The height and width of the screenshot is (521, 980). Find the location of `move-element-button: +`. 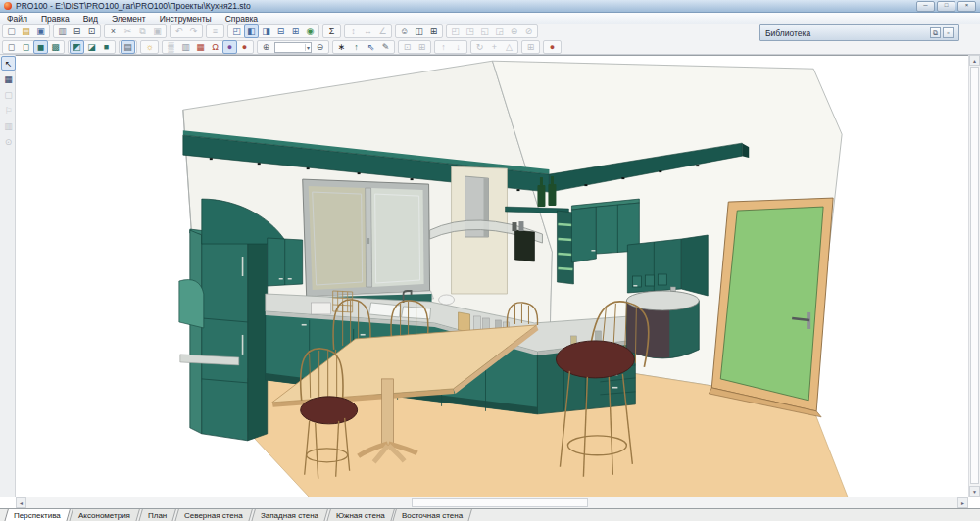

move-element-button: + is located at coordinates (494, 47).